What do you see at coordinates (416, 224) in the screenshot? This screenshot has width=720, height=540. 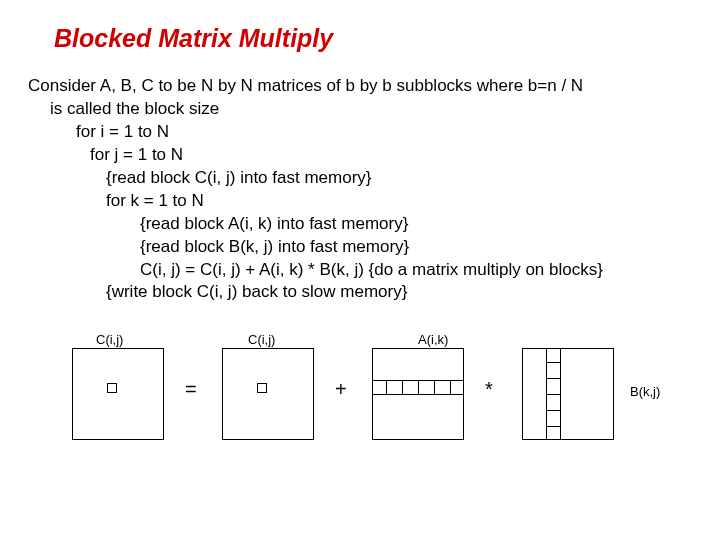 I see `text-line: {read block A(i, k) into fast memory}` at bounding box center [416, 224].